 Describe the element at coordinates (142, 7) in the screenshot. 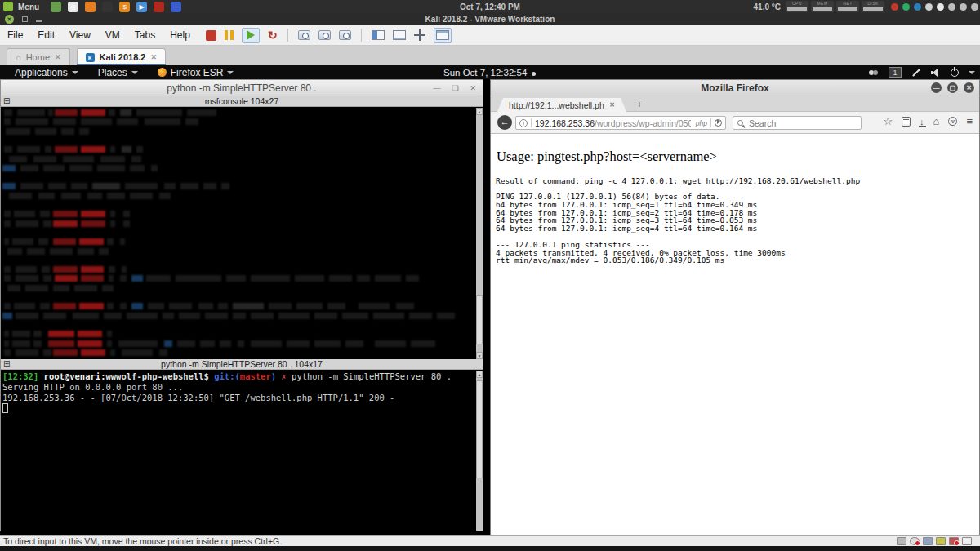

I see `media-player-icon: ▶` at that location.